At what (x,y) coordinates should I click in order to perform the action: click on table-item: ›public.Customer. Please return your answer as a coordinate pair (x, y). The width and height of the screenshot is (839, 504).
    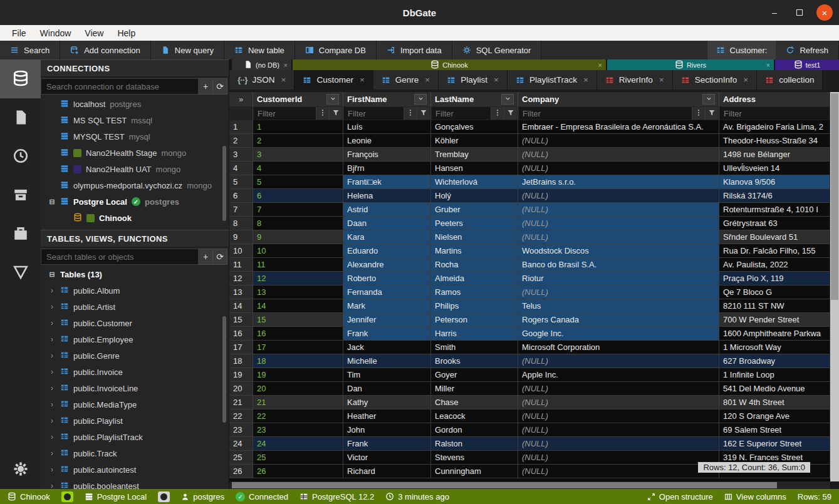
    Looking at the image, I should click on (135, 323).